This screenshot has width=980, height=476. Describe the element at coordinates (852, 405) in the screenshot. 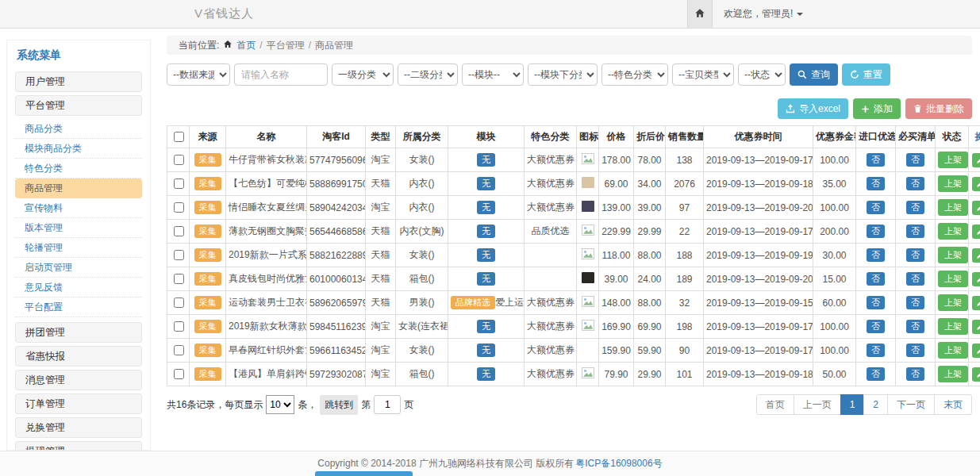

I see `page-item-2: 1` at that location.